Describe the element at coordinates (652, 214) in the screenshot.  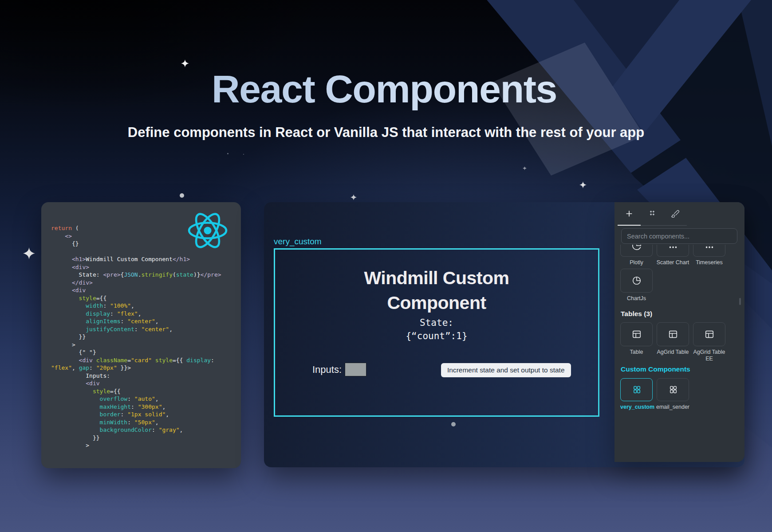
I see `sidebar-tabstrip` at that location.